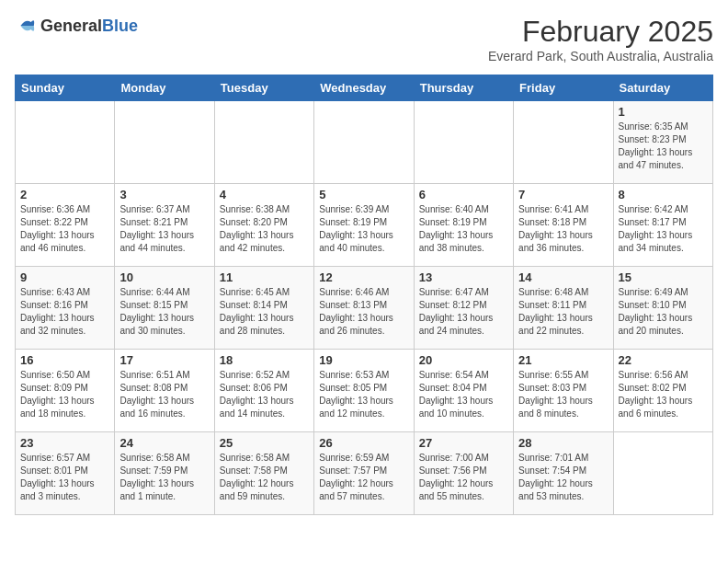 Image resolution: width=728 pixels, height=563 pixels. What do you see at coordinates (563, 88) in the screenshot?
I see `weekday-header-friday: Friday` at bounding box center [563, 88].